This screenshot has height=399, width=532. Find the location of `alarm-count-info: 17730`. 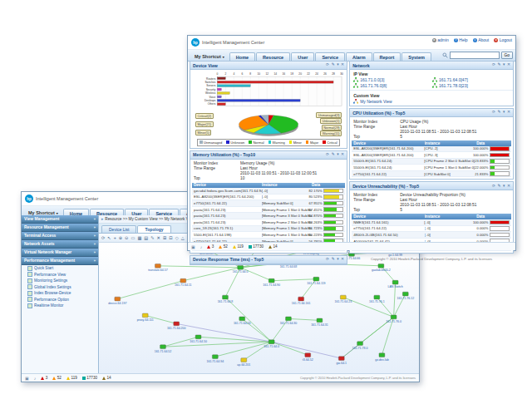

alarm-count-info: 17730 is located at coordinates (90, 377).